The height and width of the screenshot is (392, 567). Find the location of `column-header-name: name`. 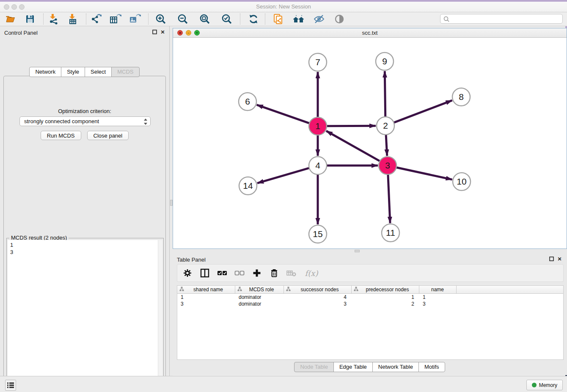

column-header-name: name is located at coordinates (438, 290).